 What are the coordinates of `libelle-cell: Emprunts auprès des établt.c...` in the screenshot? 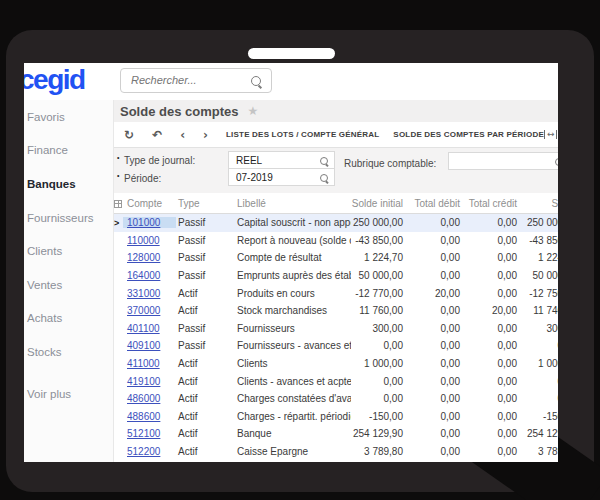 It's located at (292, 276).